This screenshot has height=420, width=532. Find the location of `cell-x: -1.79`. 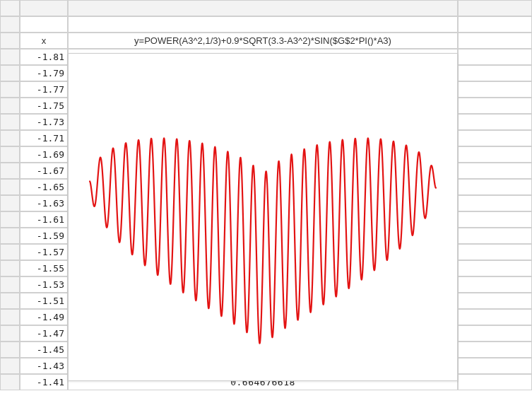

cell-x: -1.79 is located at coordinates (44, 74).